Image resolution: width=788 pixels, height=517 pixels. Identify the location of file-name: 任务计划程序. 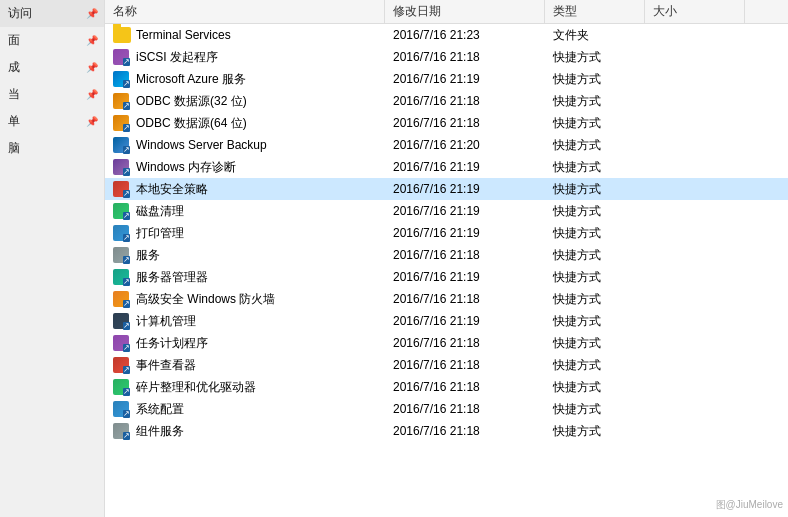
(245, 343).